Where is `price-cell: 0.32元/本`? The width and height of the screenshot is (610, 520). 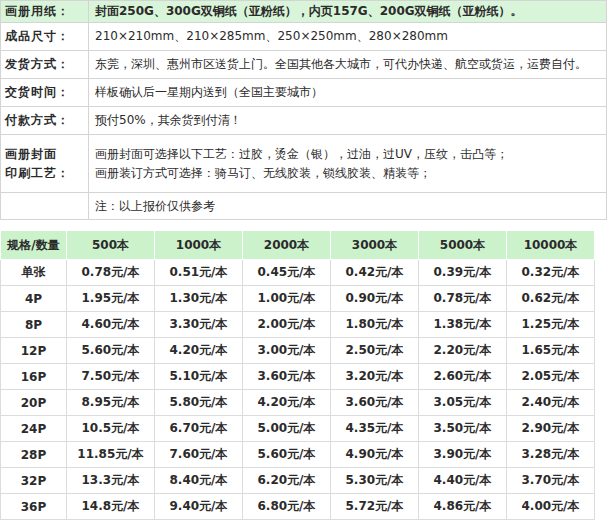
price-cell: 0.32元/本 is located at coordinates (551, 273).